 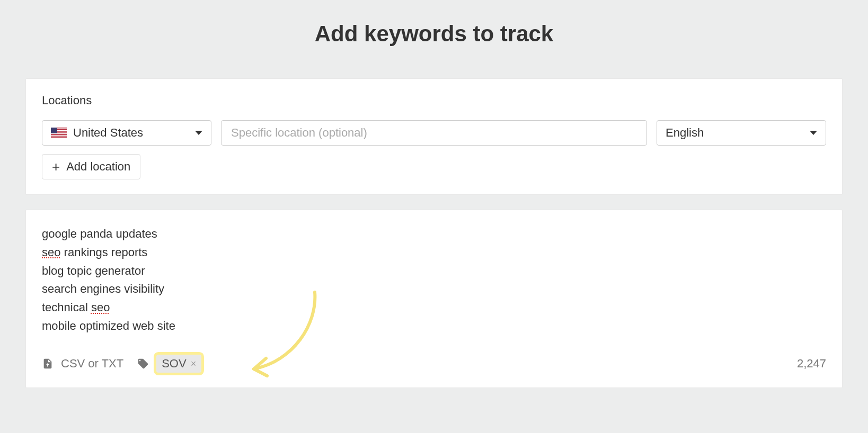 I want to click on add-location-label: Add location, so click(x=99, y=167).